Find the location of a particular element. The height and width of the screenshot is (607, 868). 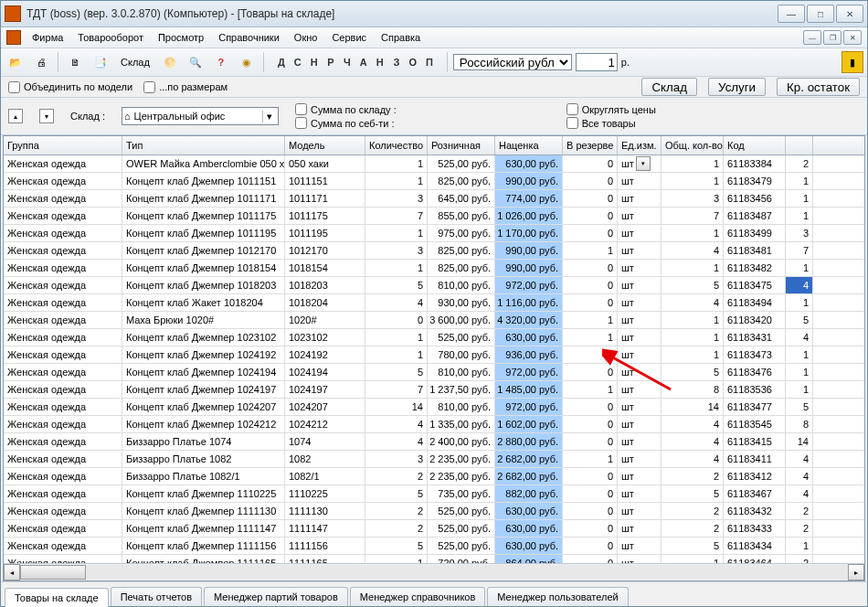

table-cell: 1018203 is located at coordinates (325, 285).